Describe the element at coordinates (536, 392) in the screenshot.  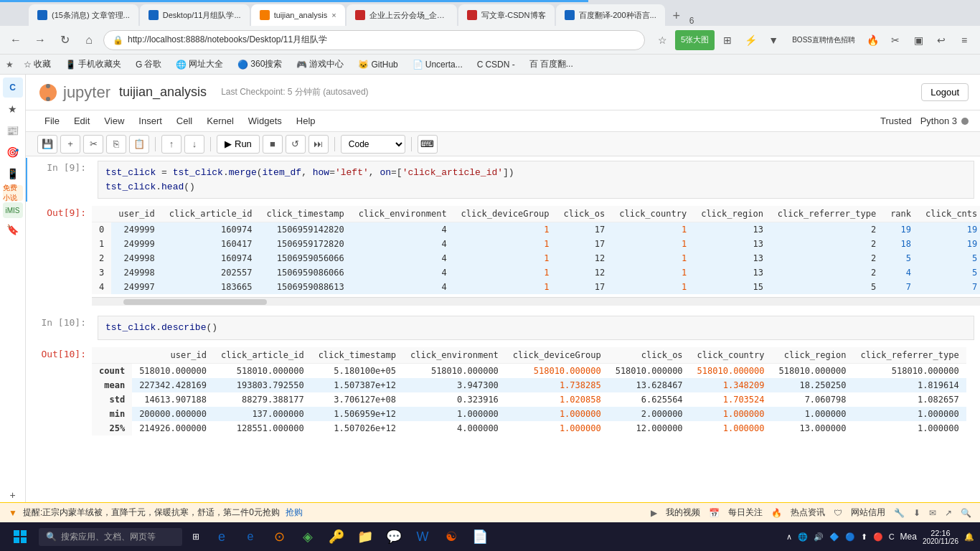
I see `cell-10-dataframe: user_id click_article_id click_timestamp…` at that location.